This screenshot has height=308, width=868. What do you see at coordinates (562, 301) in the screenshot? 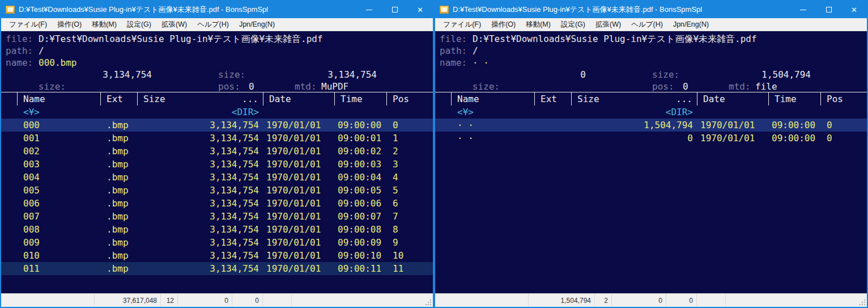
I see `status-cell-1: 1,504,794` at bounding box center [562, 301].